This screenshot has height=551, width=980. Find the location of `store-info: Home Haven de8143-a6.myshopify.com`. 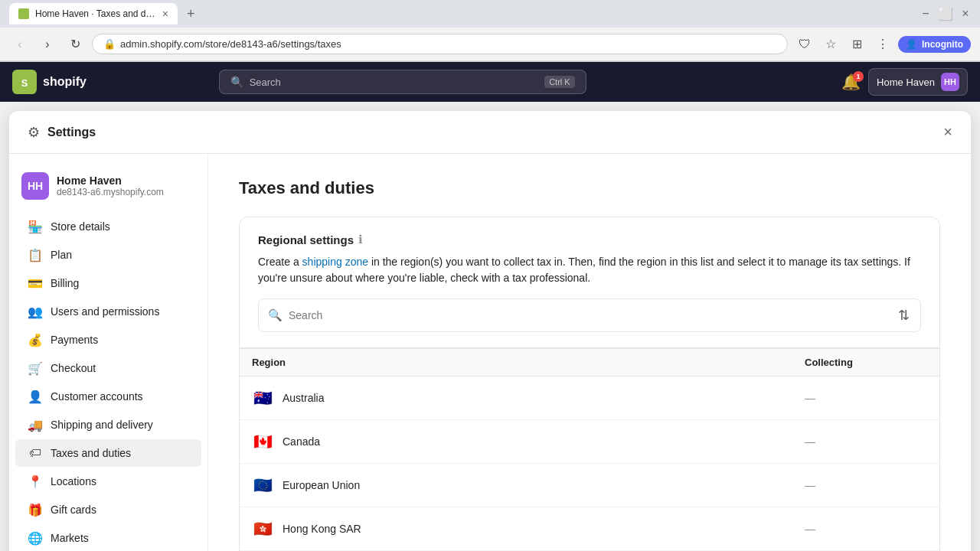

store-info: Home Haven de8143-a6.myshopify.com is located at coordinates (110, 186).